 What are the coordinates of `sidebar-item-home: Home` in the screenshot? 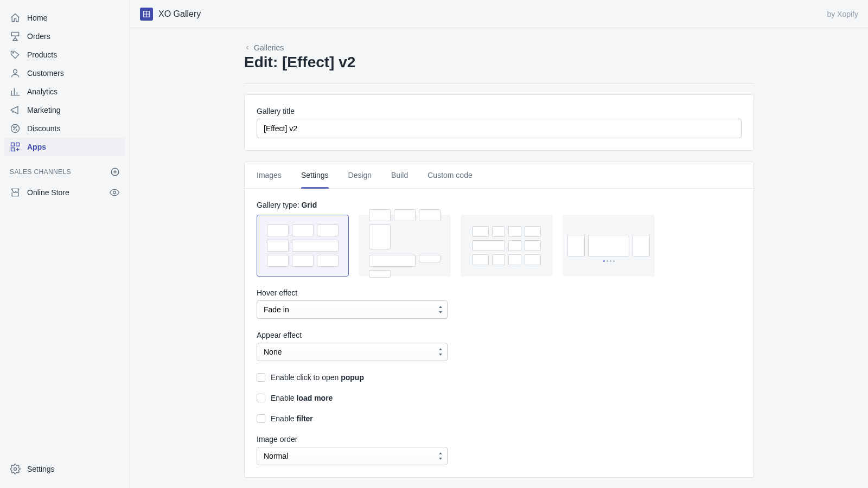 It's located at (65, 18).